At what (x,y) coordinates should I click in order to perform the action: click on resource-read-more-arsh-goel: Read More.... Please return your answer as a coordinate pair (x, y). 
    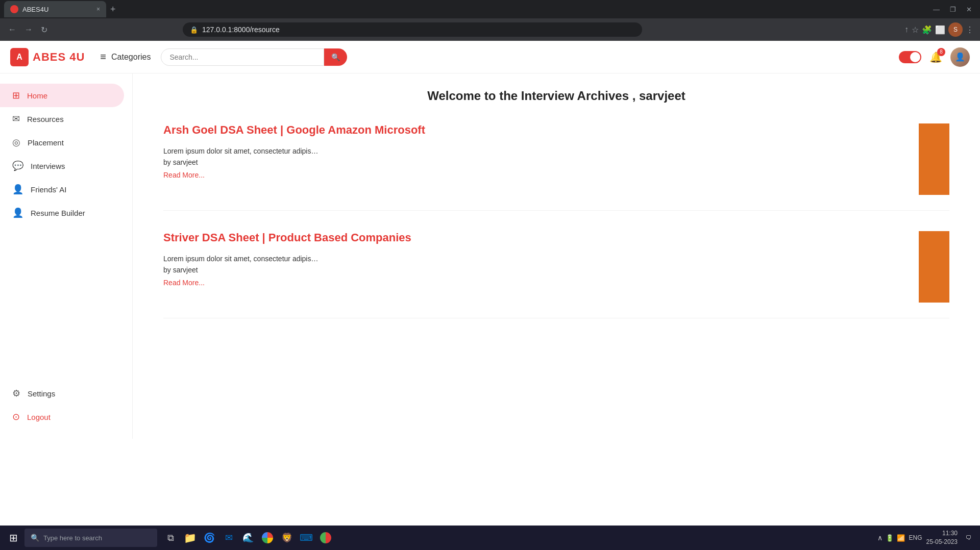
    Looking at the image, I should click on (184, 175).